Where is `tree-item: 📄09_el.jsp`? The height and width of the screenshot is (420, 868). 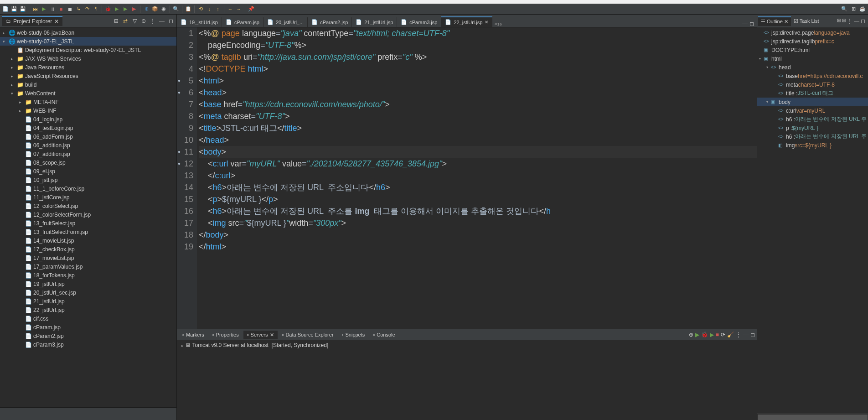 tree-item: 📄09_el.jsp is located at coordinates (88, 171).